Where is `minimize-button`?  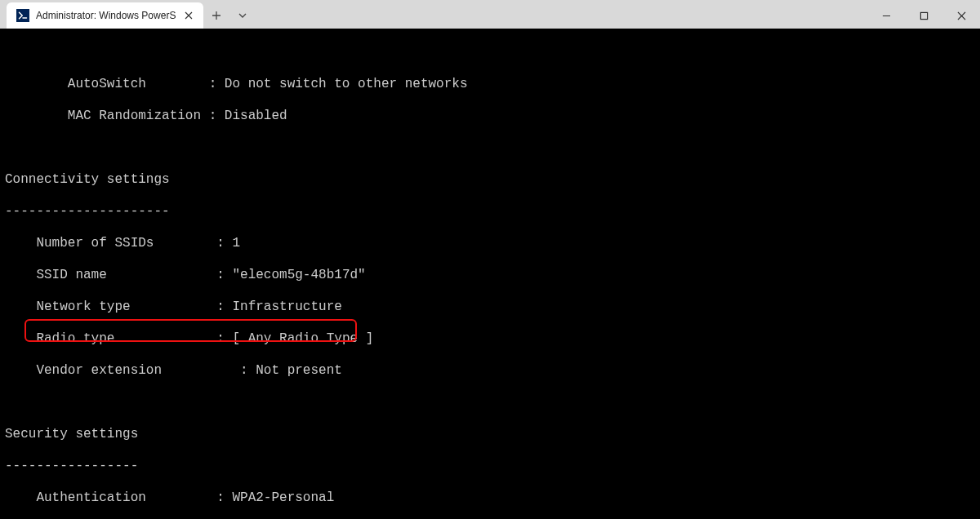 minimize-button is located at coordinates (886, 16).